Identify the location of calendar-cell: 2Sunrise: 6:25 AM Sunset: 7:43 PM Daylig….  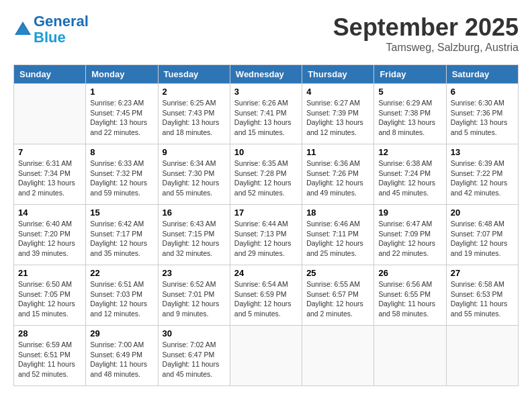
(193, 114).